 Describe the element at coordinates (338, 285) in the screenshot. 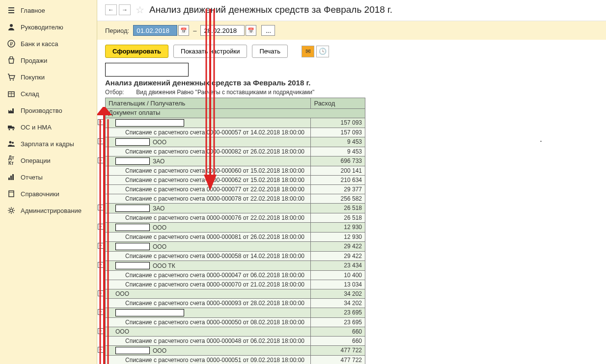

I see `detail-value-cell: 13 034` at that location.